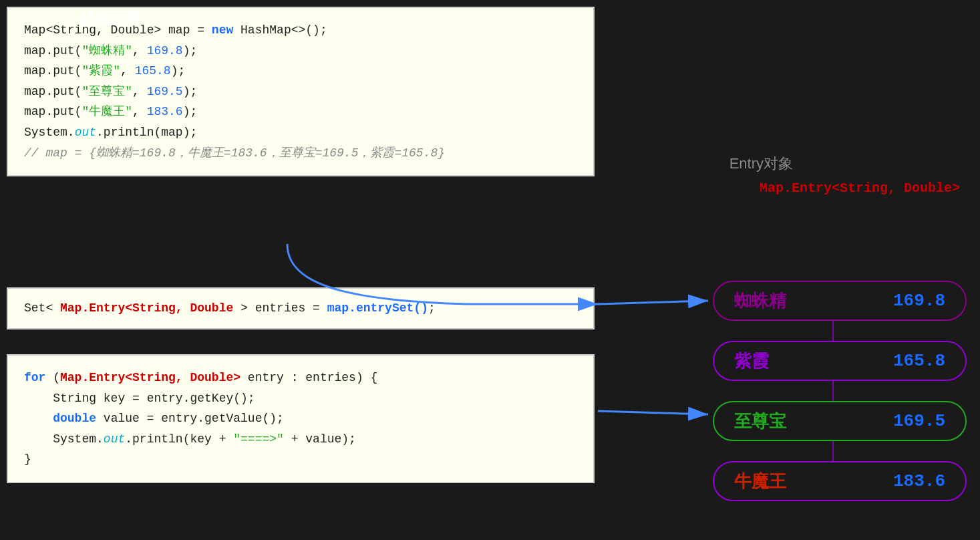 The height and width of the screenshot is (540, 980). Describe the element at coordinates (301, 51) in the screenshot. I see `code-line-2: map.put("蜘蛛精", 169.8);` at that location.